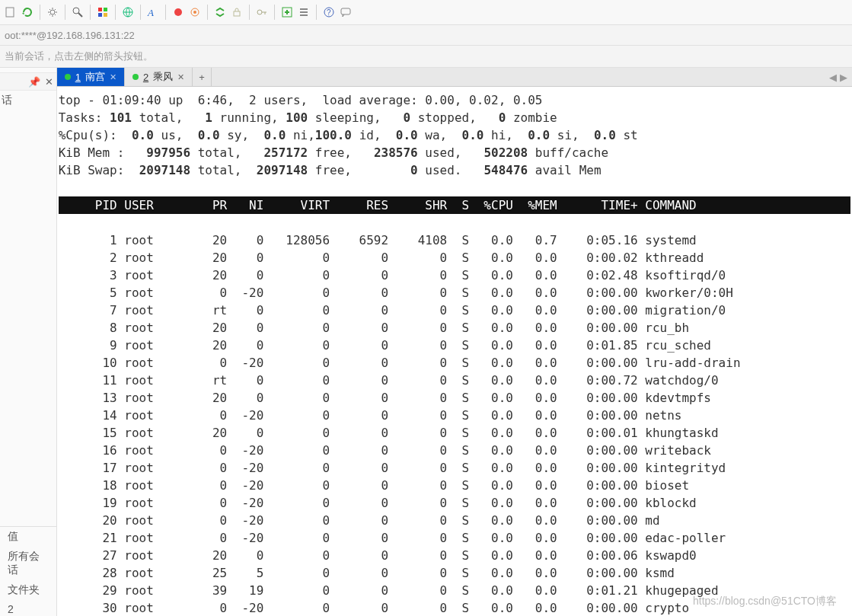  What do you see at coordinates (28, 590) in the screenshot?
I see `sidebar-item: 文件夹` at bounding box center [28, 590].